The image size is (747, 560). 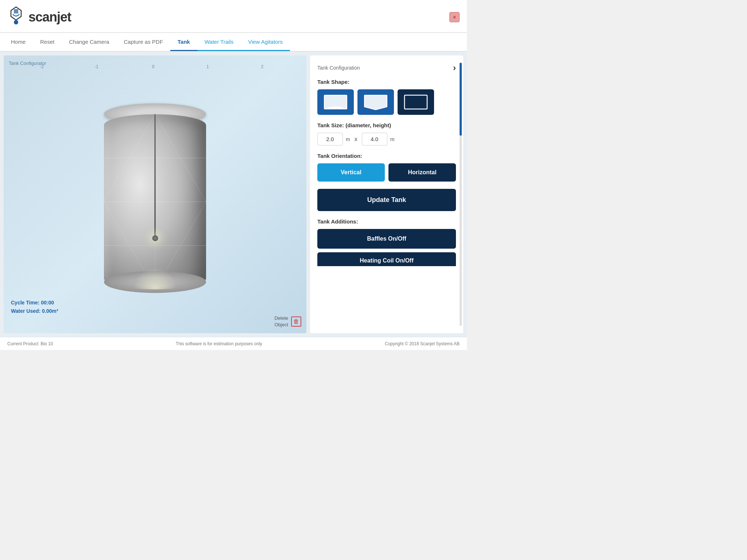 What do you see at coordinates (47, 42) in the screenshot?
I see `nav-reset: Reset` at bounding box center [47, 42].